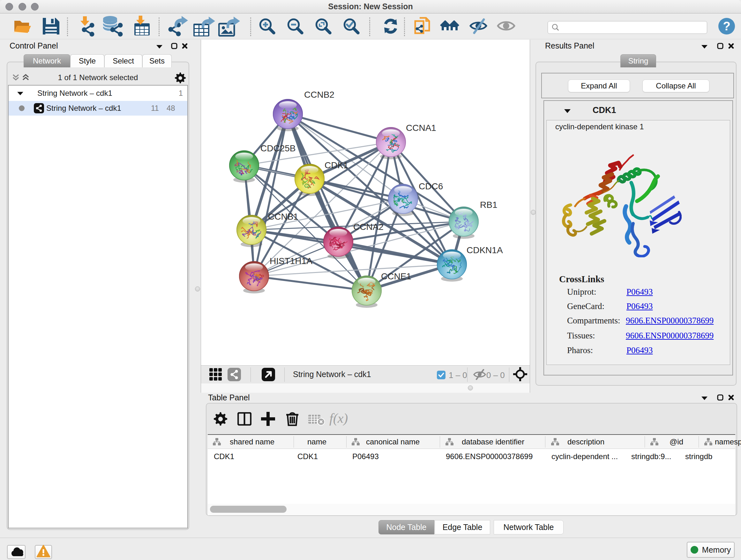 The height and width of the screenshot is (560, 741). What do you see at coordinates (319, 95) in the screenshot?
I see `svg-text: CCNB2` at bounding box center [319, 95].